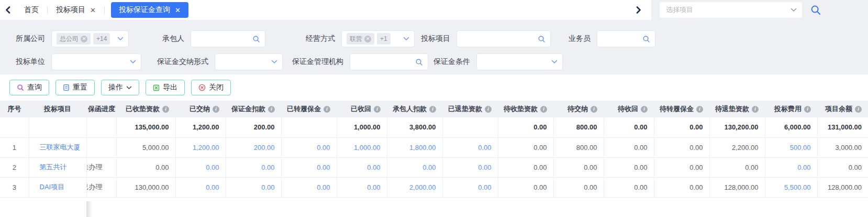 This screenshot has width=868, height=217. What do you see at coordinates (307, 39) in the screenshot?
I see `filter-mode-label: 经营方式` at bounding box center [307, 39].